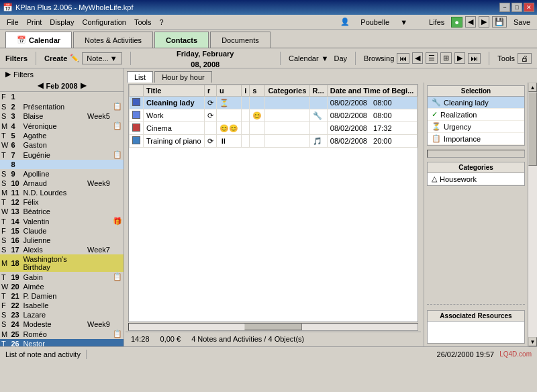  I want to click on mini-cal-next: ▶, so click(83, 86).